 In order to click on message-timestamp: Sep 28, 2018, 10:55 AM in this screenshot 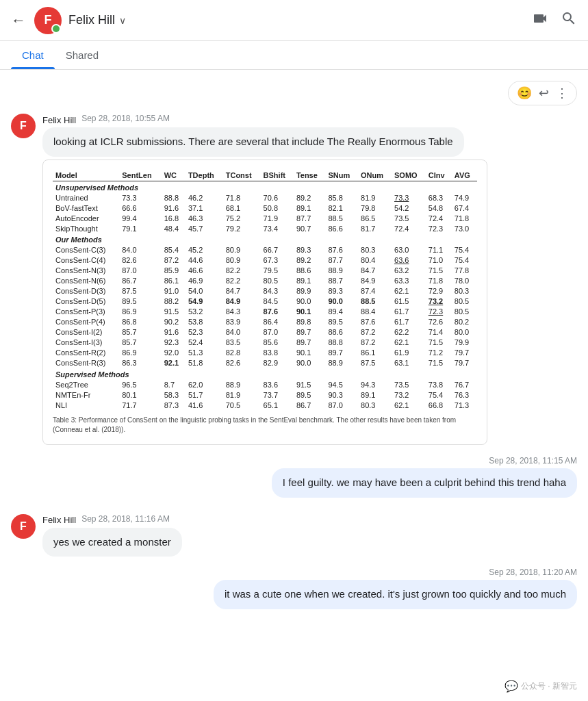, I will do `click(126, 118)`.